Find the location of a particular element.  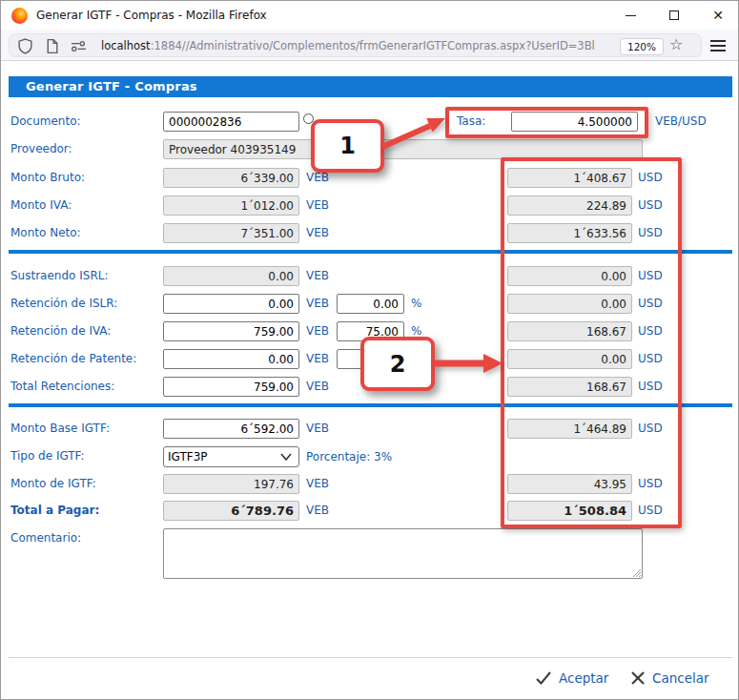

step-2-number: 2 is located at coordinates (399, 364).